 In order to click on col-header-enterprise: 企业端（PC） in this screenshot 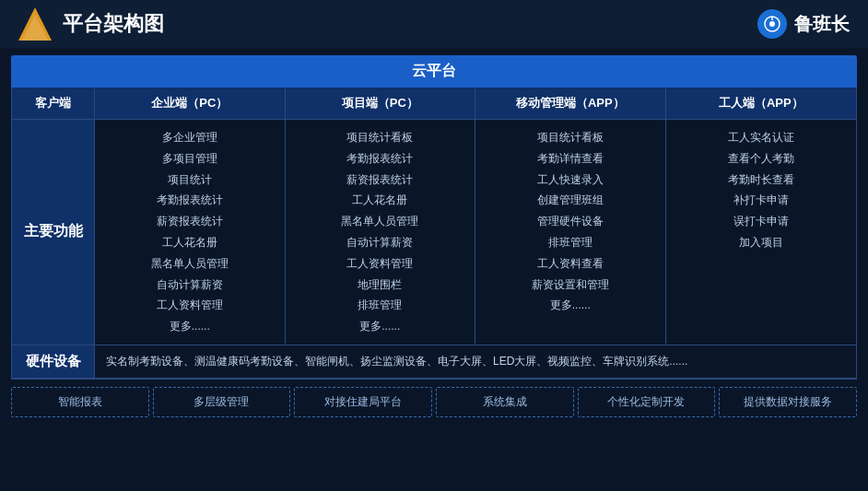, I will do `click(190, 103)`.